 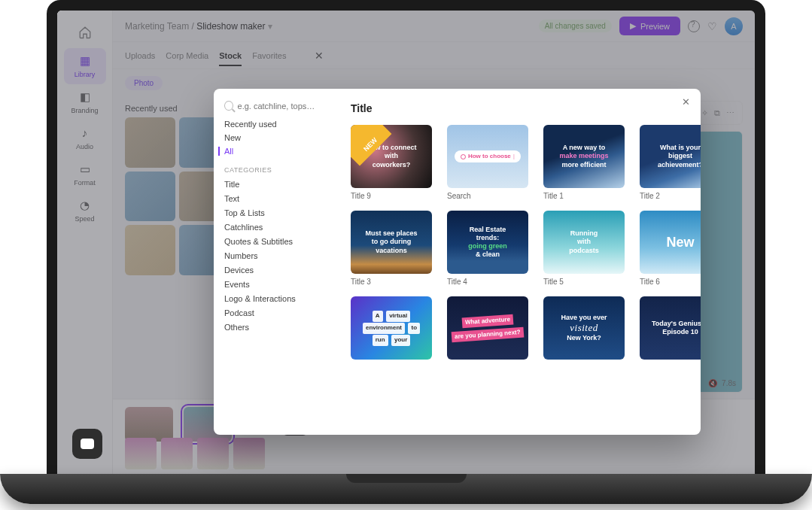 What do you see at coordinates (274, 327) in the screenshot?
I see `category-others: Others` at bounding box center [274, 327].